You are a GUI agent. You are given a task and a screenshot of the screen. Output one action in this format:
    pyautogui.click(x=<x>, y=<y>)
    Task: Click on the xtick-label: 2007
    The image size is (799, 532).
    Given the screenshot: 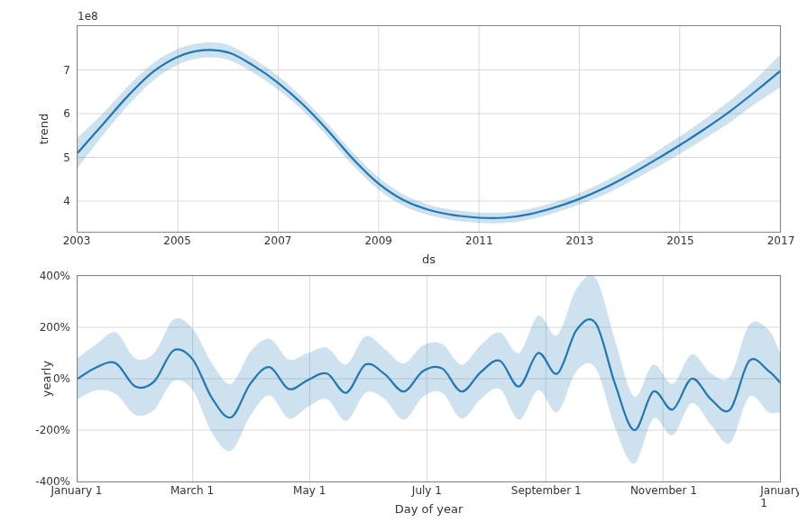 What is the action you would take?
    pyautogui.click(x=278, y=241)
    